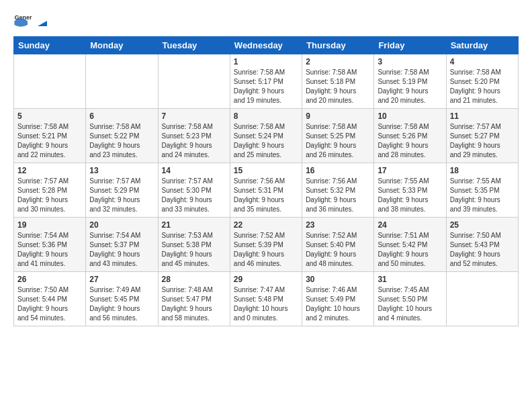 Image resolution: width=532 pixels, height=411 pixels. What do you see at coordinates (50, 300) in the screenshot?
I see `calendar-cell: 26Sunrise: 7:50 AMSunset: 5:44 PMDayligh…` at bounding box center [50, 300].